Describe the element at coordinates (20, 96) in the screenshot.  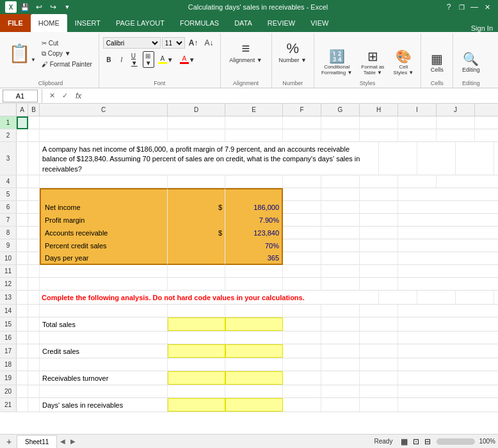
I see `cell-reference-box` at that location.